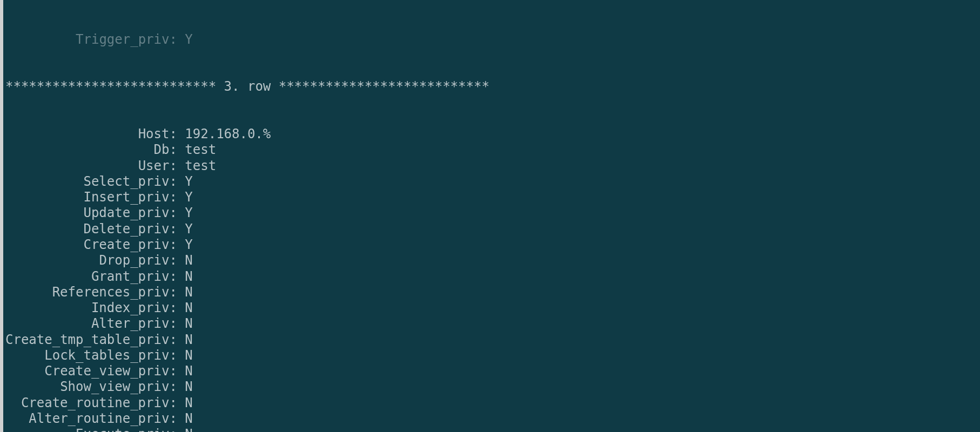 The width and height of the screenshot is (980, 432). I want to click on field-row: Execute_priv: N, so click(493, 429).